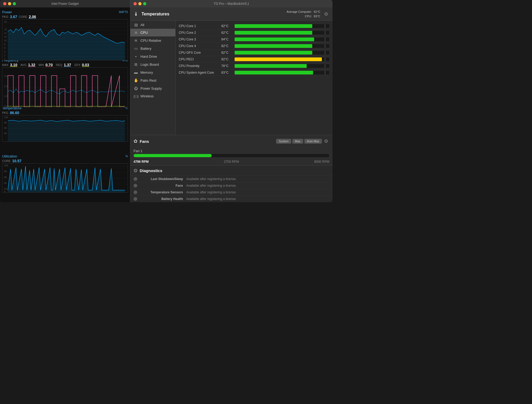 Image resolution: width=532 pixels, height=404 pixels. I want to click on core-label: CORE, so click(23, 17).